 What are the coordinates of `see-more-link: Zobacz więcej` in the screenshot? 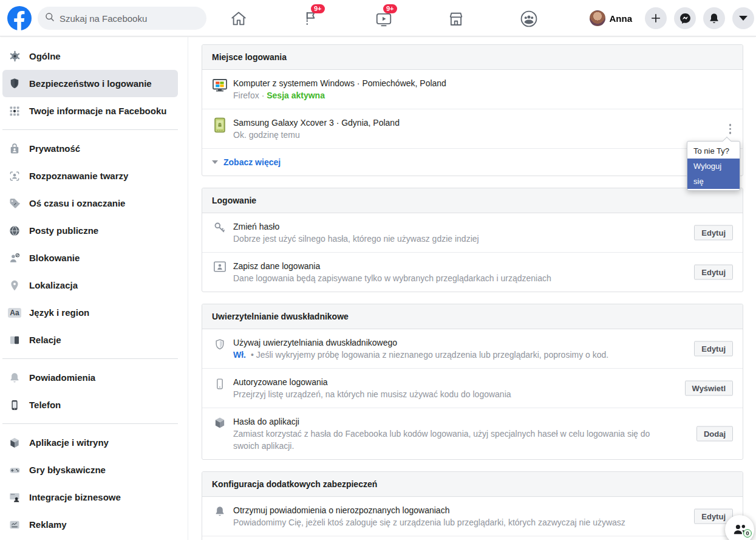 It's located at (252, 162).